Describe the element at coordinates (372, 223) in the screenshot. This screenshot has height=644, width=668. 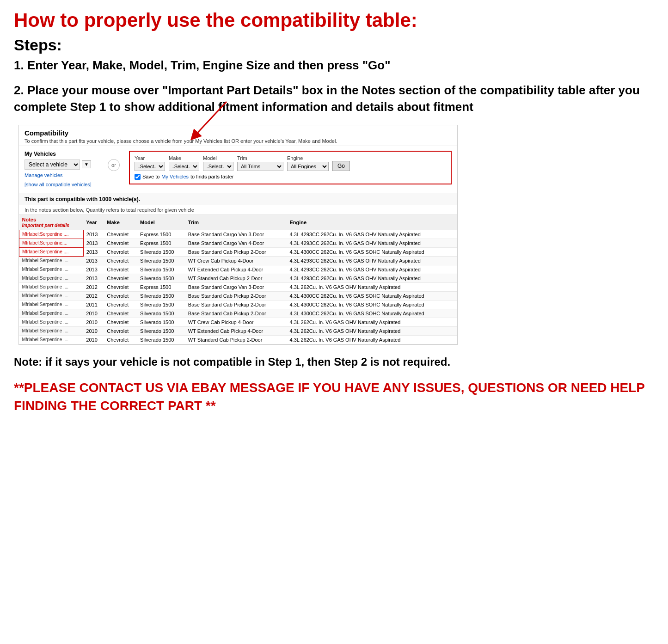
I see `col-engine: Engine` at that location.